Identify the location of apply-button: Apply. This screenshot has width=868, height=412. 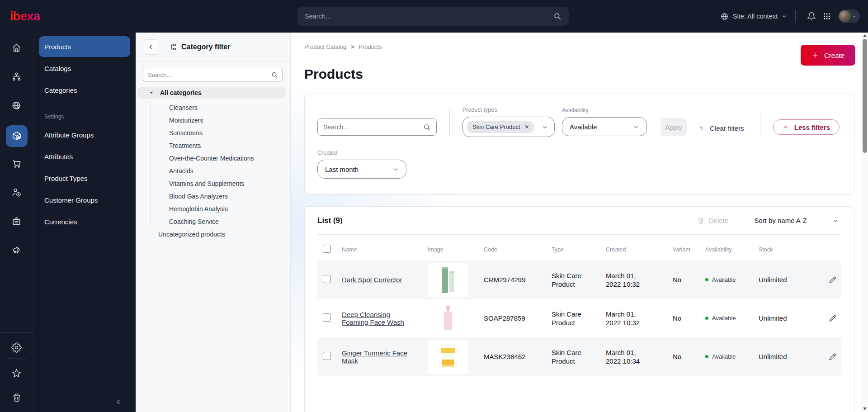
(674, 127).